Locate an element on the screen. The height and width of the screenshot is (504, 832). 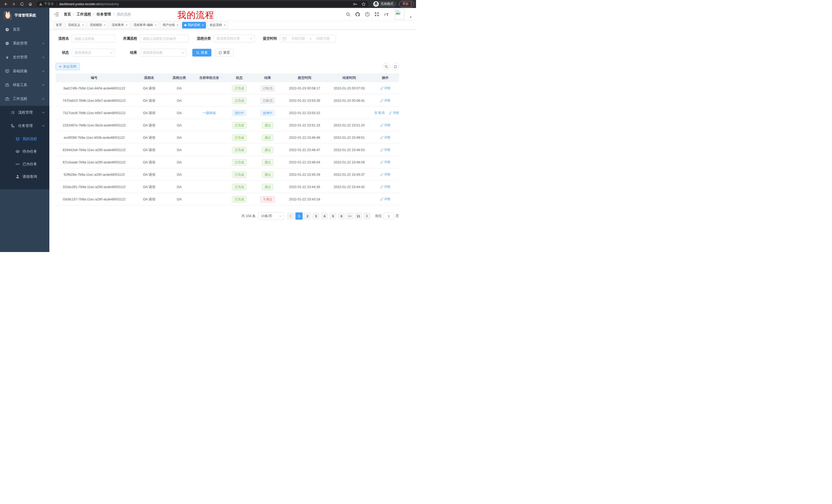
total-count: 共 104 条 is located at coordinates (249, 216).